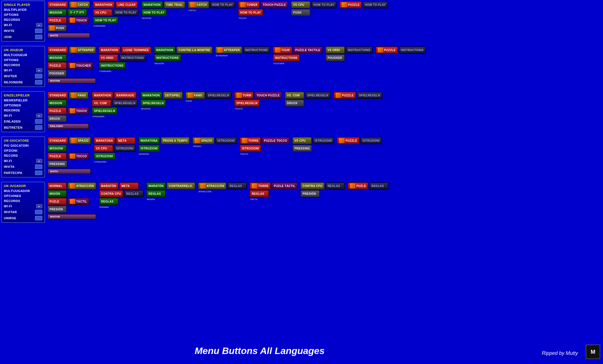  What do you see at coordinates (173, 95) in the screenshot?
I see `game-button: ZEITSPIEL` at bounding box center [173, 95].